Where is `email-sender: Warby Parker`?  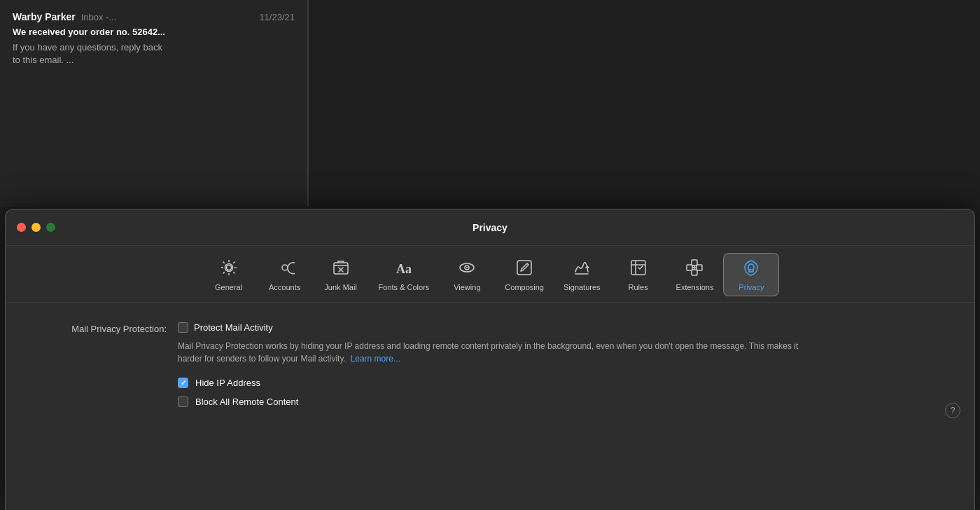 email-sender: Warby Parker is located at coordinates (44, 17).